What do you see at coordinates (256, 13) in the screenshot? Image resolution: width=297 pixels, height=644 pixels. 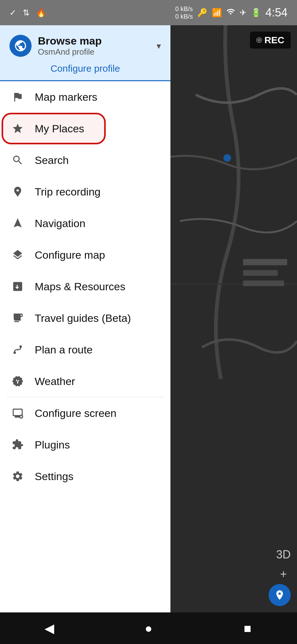 I see `battery-icon: 🔋` at bounding box center [256, 13].